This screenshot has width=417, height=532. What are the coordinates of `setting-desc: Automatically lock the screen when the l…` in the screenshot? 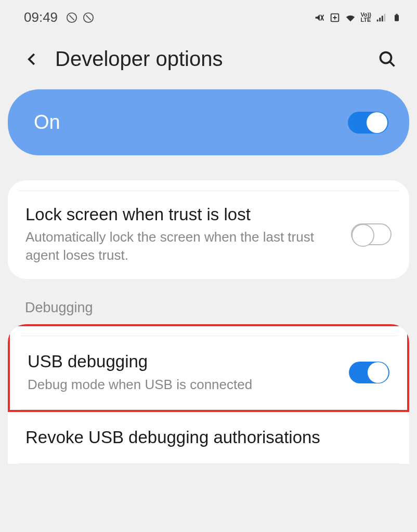 It's located at (183, 246).